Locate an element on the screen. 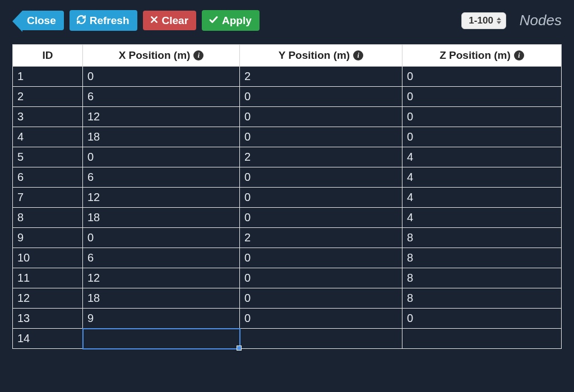  cell-id: 12 is located at coordinates (48, 298).